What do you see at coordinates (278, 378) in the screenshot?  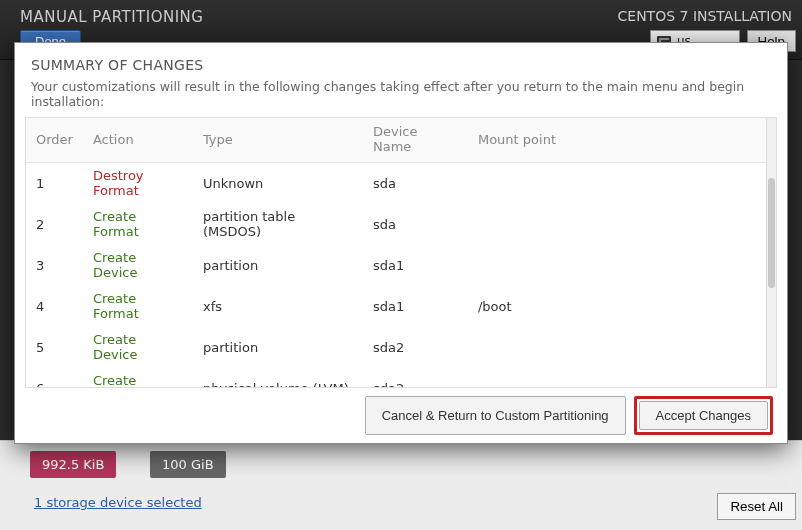 I see `cell-type: physical volume (LVM)` at bounding box center [278, 378].